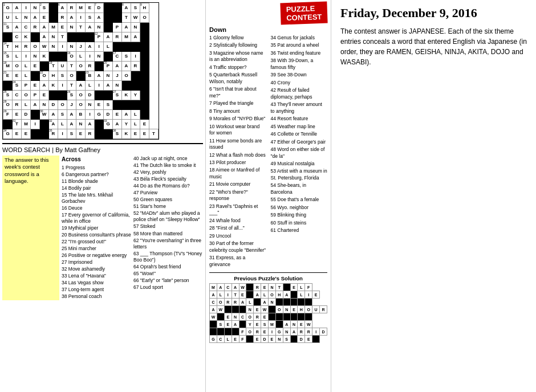 This screenshot has width=536, height=392. Describe the element at coordinates (78, 150) in the screenshot. I see `word-search-author: By Matt Gaffney` at that location.